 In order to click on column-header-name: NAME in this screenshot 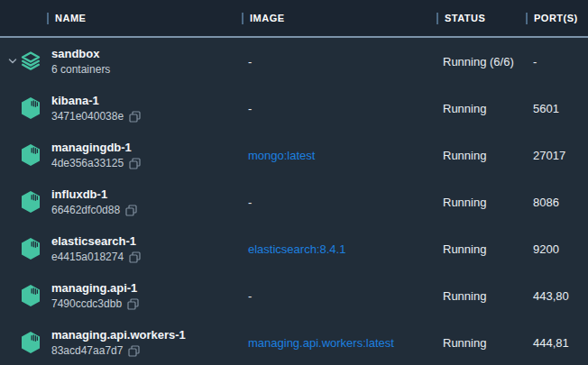, I will do `click(144, 18)`.